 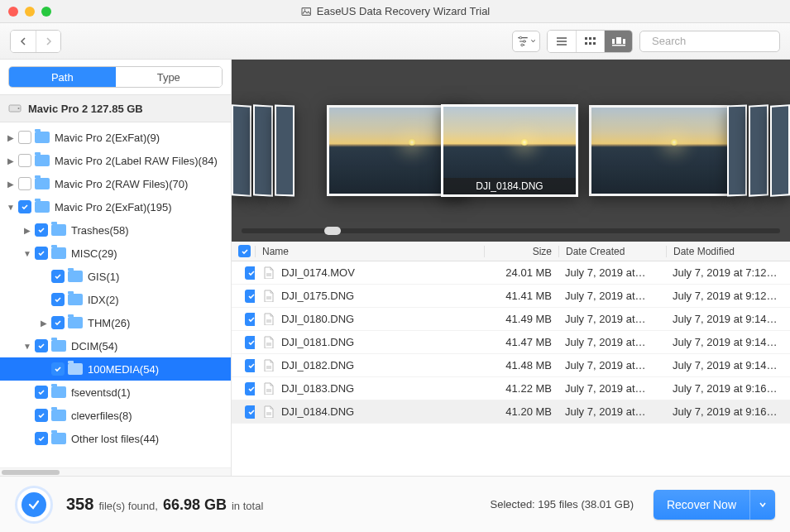 What do you see at coordinates (521, 252) in the screenshot?
I see `col-size: Size` at bounding box center [521, 252].